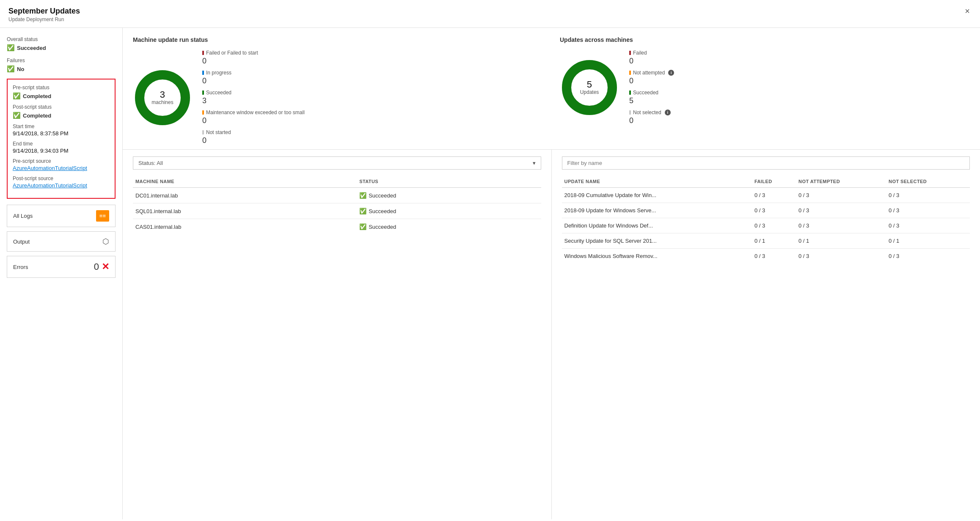  I want to click on machines-table: MACHINE NAME STATUS DC01.internal.lab ✅ …, so click(337, 205).